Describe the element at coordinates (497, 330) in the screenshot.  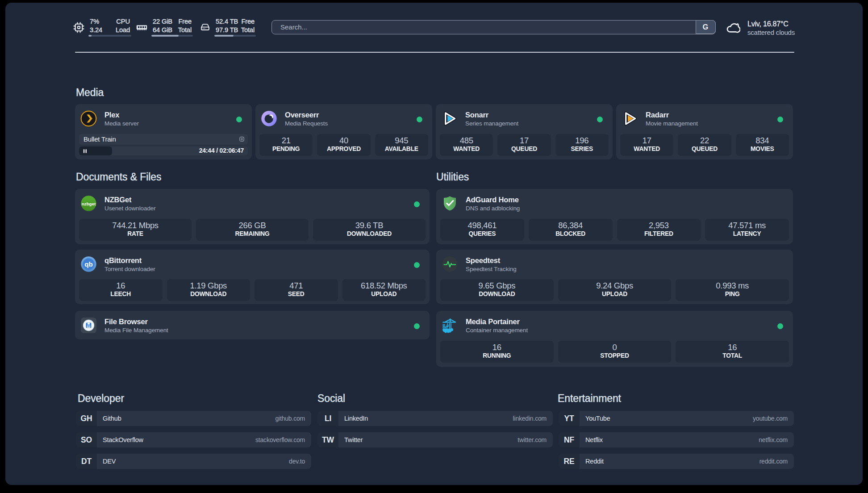
I see `service-description: Container management` at that location.